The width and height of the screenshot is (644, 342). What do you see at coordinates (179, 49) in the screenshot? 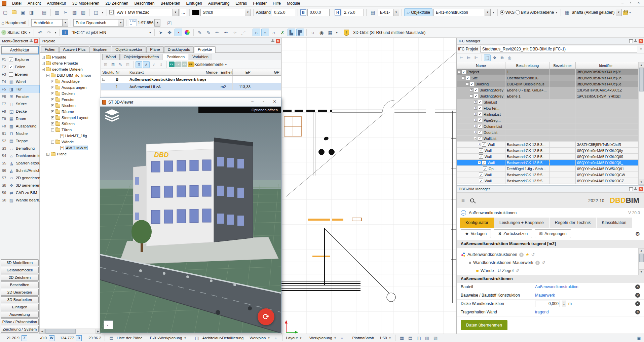
I see `tab-drucklayouts: Drucklayouts` at bounding box center [179, 49].